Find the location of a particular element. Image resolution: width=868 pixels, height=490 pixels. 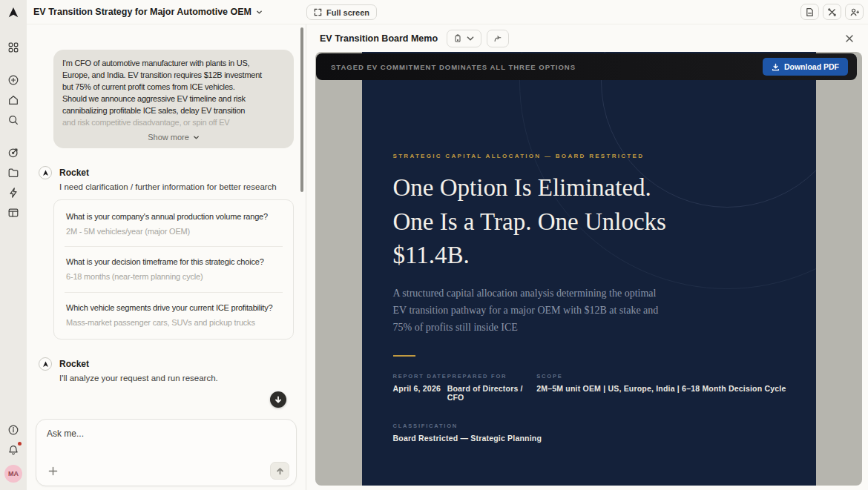

assistant-message-analyze: Rocket I'll analyze your request and run… is located at coordinates (166, 370).